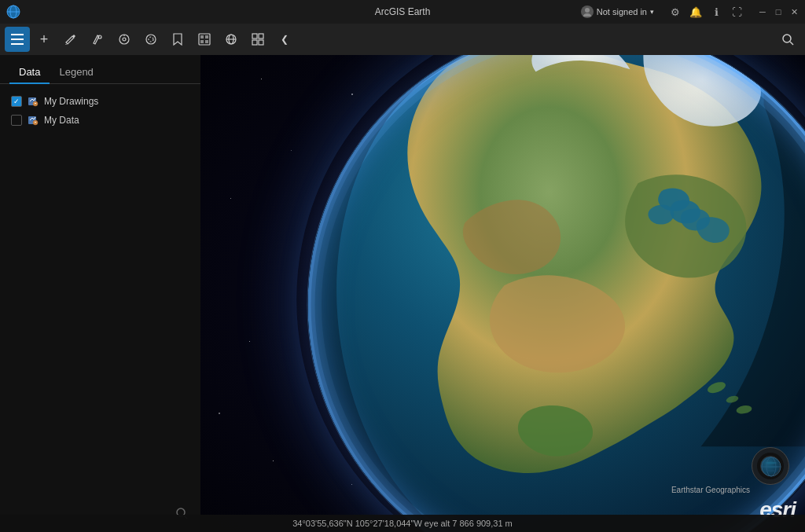  I want to click on measure-button, so click(124, 39).